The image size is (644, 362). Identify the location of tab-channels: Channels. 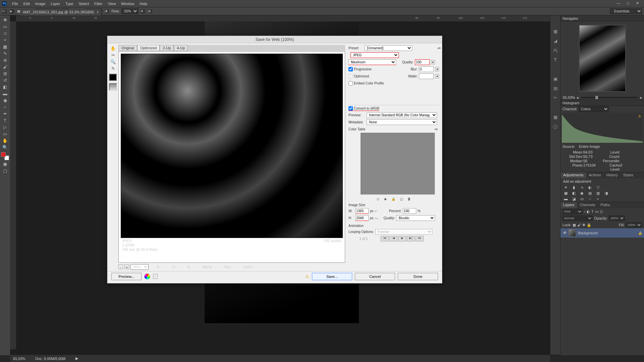
(587, 205).